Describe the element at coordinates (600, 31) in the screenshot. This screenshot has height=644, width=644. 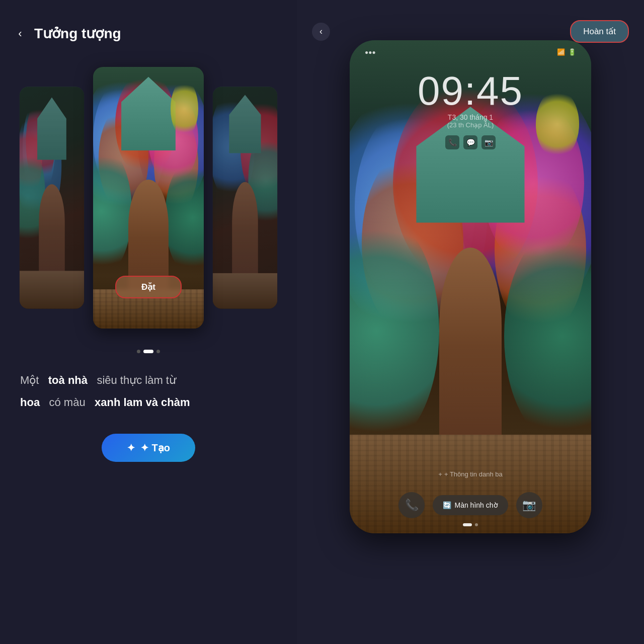
I see `hoan-tat-button: Hoàn tất` at that location.